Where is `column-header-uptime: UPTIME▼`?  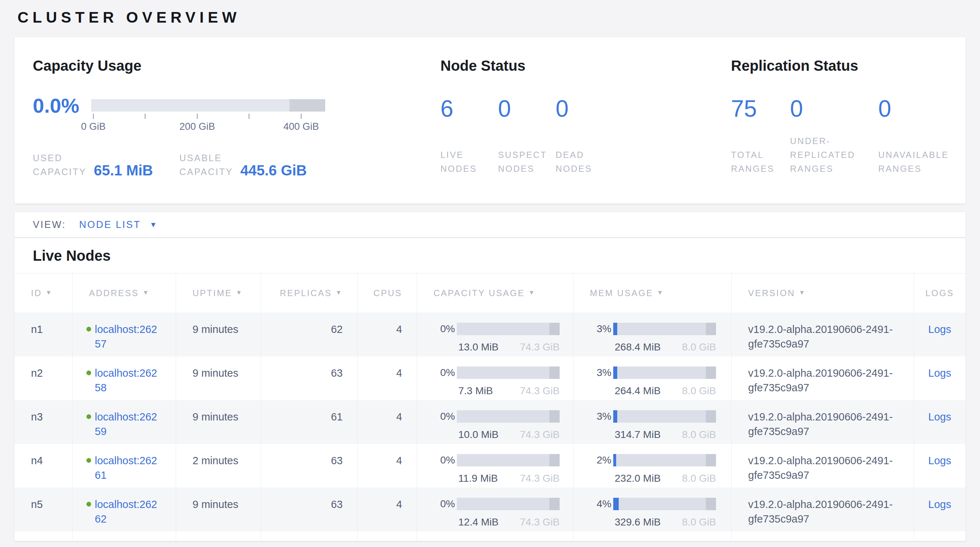 column-header-uptime: UPTIME▼ is located at coordinates (218, 293).